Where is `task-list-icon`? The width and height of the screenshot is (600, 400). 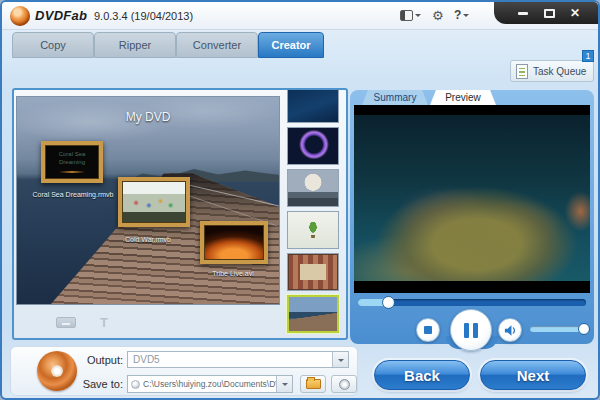
task-list-icon is located at coordinates (522, 72).